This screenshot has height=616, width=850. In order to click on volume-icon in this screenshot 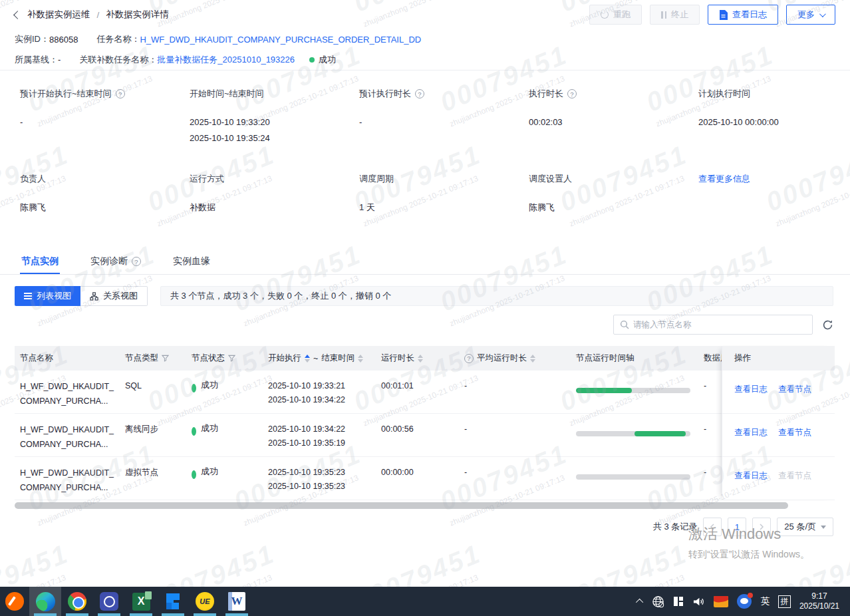, I will do `click(698, 601)`.